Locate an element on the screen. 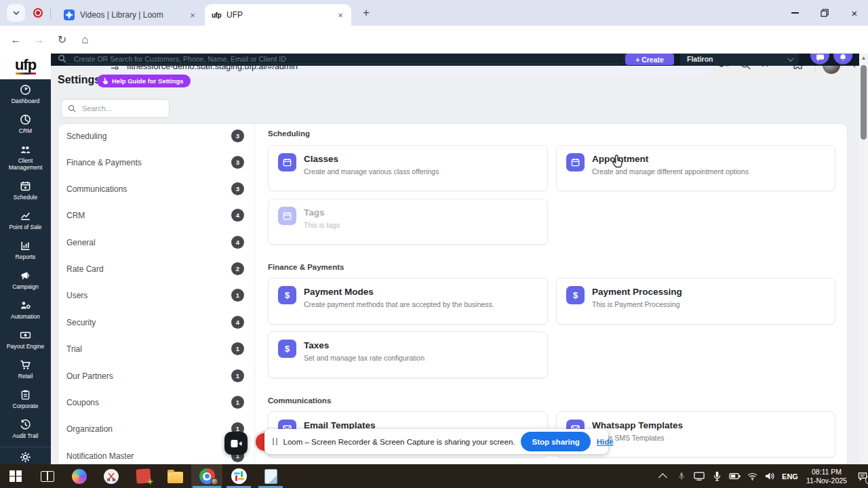  recording-indicator-icon is located at coordinates (38, 13).